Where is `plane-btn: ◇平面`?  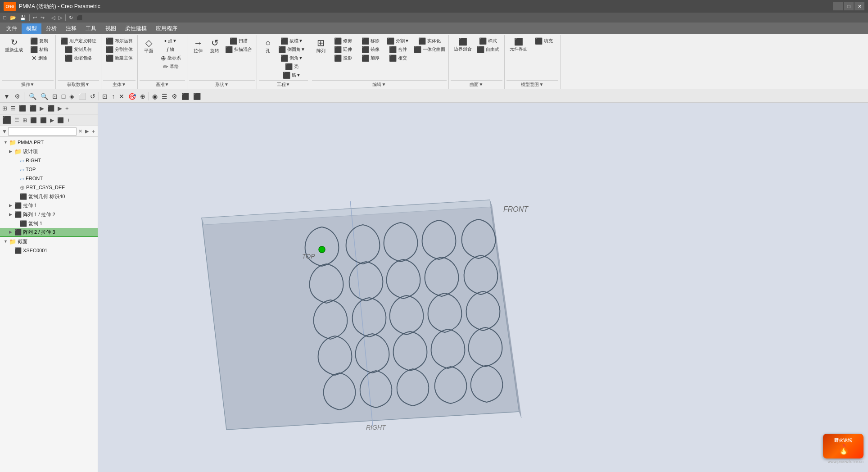
plane-btn: ◇平面 is located at coordinates (149, 46).